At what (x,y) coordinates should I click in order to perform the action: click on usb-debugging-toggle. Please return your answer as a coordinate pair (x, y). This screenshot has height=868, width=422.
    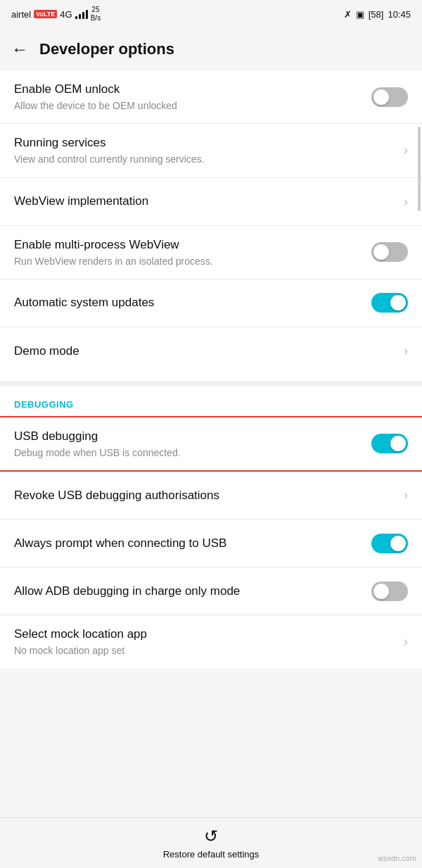
    Looking at the image, I should click on (390, 444).